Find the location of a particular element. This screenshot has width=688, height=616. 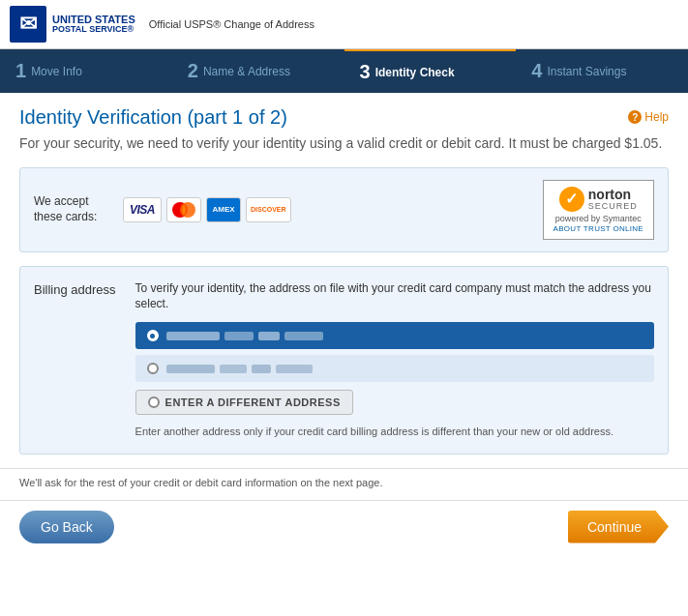

page-subtitle: For your security, we need to verify you… is located at coordinates (344, 144).